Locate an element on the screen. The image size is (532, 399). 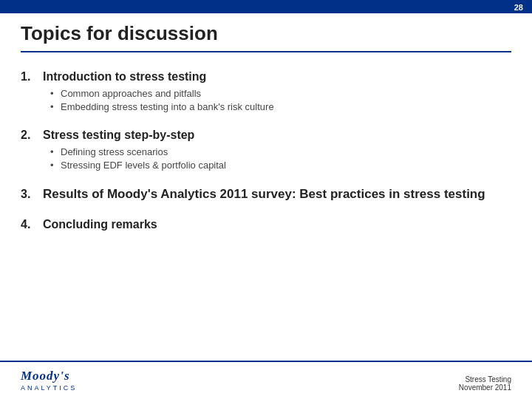
section-4-heading: 4. Concluding remarks is located at coordinates (266, 225).